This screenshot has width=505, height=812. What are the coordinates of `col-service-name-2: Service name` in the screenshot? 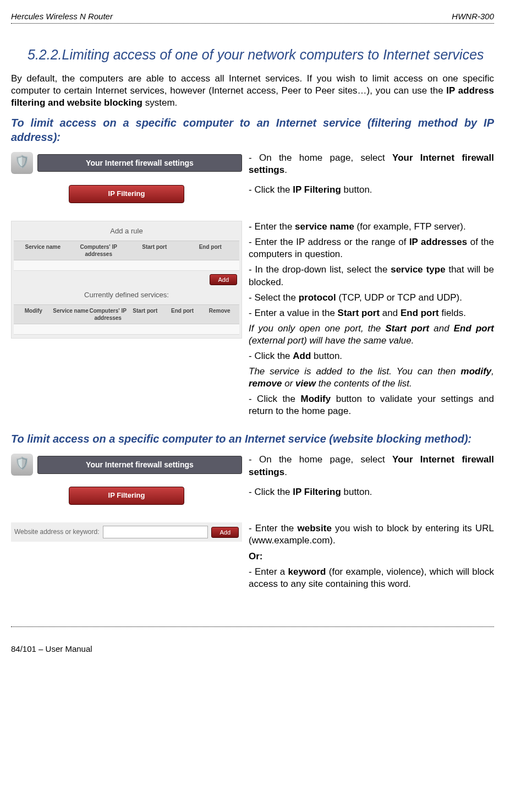 It's located at (71, 314).